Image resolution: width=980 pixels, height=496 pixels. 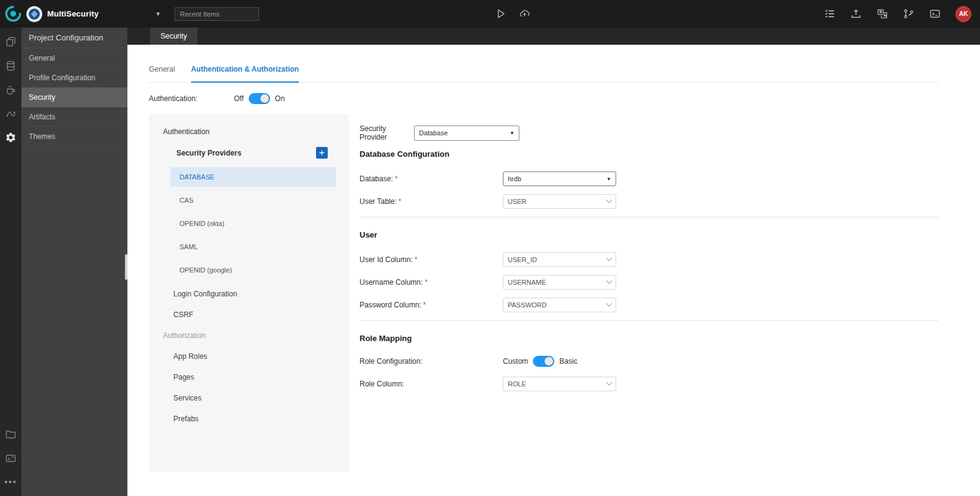 I want to click on branch-icon, so click(x=909, y=13).